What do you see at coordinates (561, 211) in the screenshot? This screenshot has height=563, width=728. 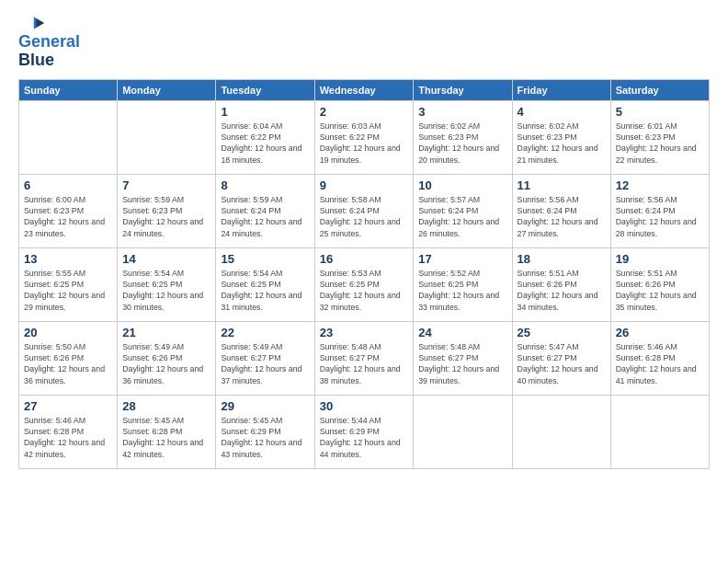 I see `calendar-cell: 11Sunrise: 5:56 AMSunset: 6:24 PMDayligh…` at bounding box center [561, 211].